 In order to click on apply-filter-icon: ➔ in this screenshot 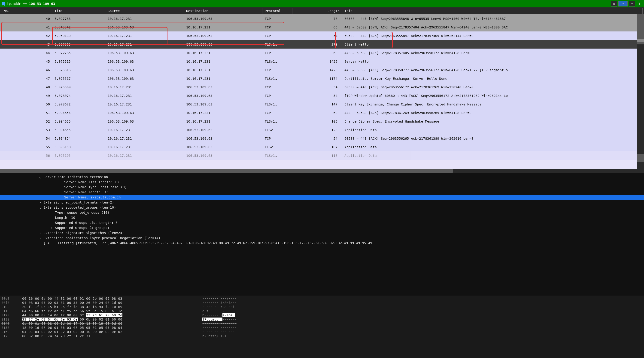, I will do `click(623, 4)`.